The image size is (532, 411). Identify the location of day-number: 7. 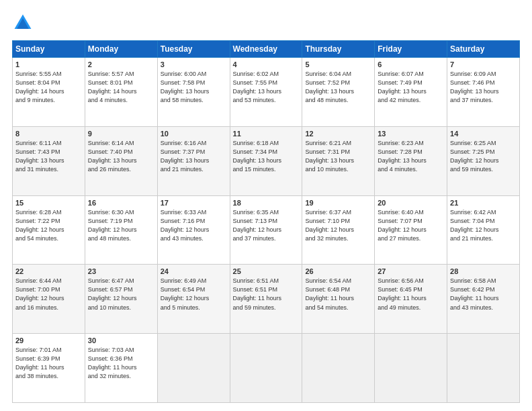
(484, 64).